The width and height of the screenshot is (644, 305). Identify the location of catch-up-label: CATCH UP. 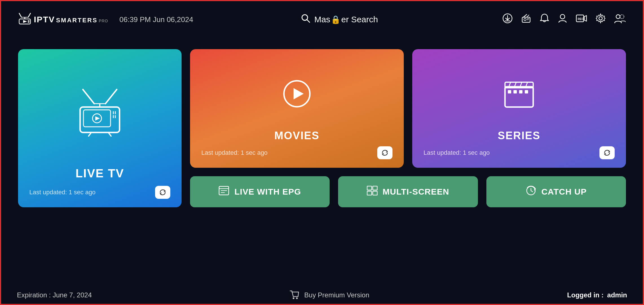
(564, 192).